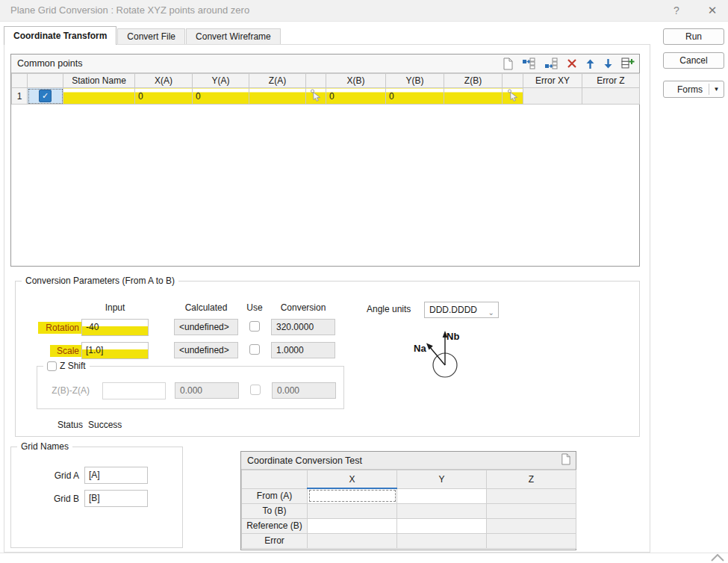 The width and height of the screenshot is (728, 563). I want to click on station-name-cell, so click(99, 96).